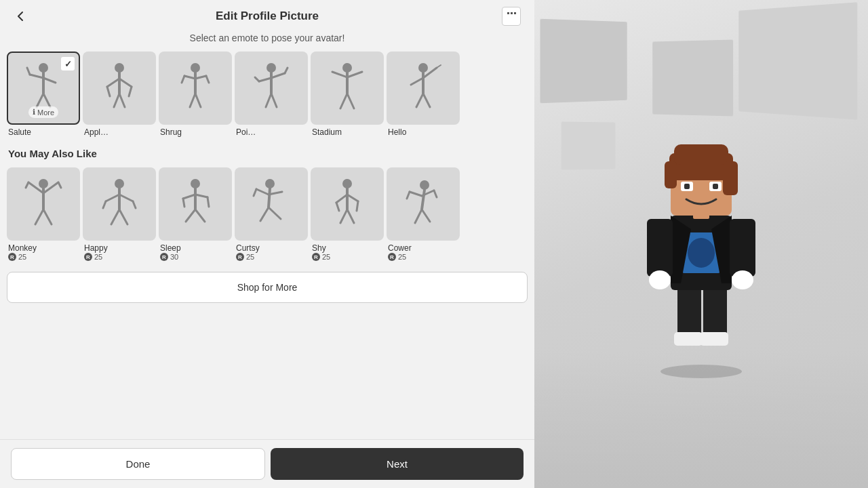  Describe the element at coordinates (423, 204) in the screenshot. I see `emote-thumb-cower` at that location.